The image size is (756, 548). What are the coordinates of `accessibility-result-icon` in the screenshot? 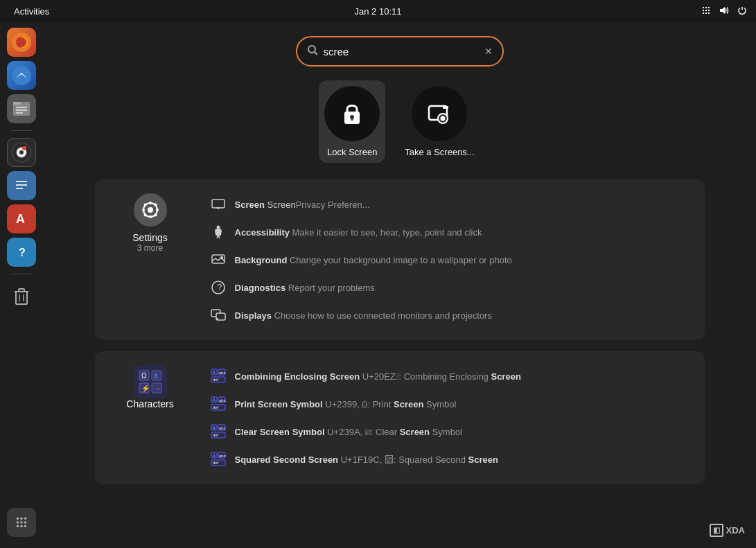 It's located at (218, 232).